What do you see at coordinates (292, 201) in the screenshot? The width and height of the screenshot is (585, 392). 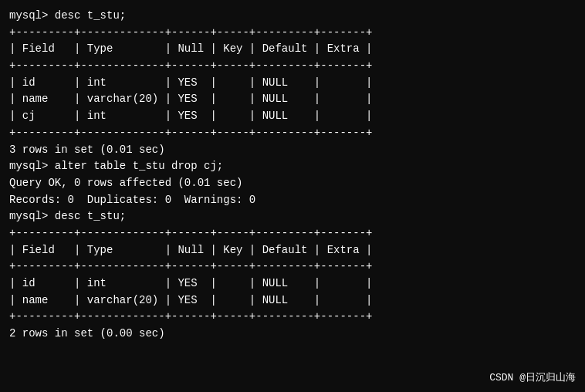 I see `terminal-line: Records: 0 Duplicates: 0 Warnings: 0` at bounding box center [292, 201].